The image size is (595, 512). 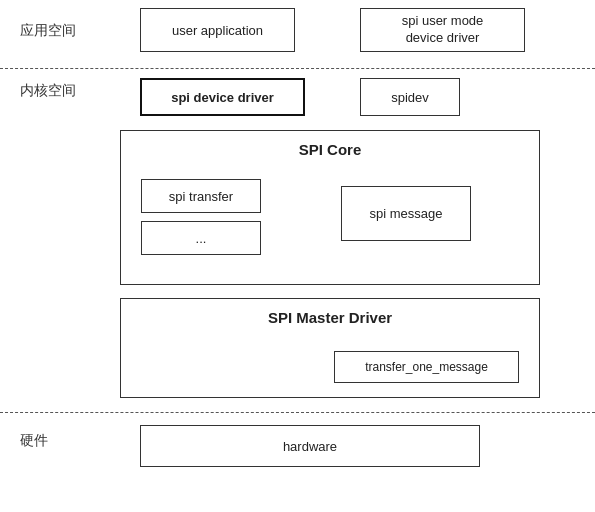 What do you see at coordinates (406, 214) in the screenshot?
I see `spi-message-box: spi message` at bounding box center [406, 214].